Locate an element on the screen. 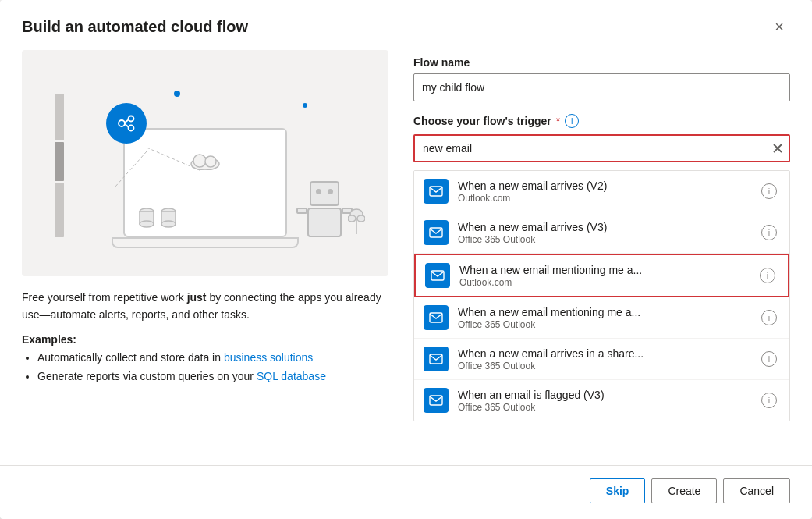 The height and width of the screenshot is (519, 812). trigger-name-2: When a new email mentioning me a... is located at coordinates (608, 270).